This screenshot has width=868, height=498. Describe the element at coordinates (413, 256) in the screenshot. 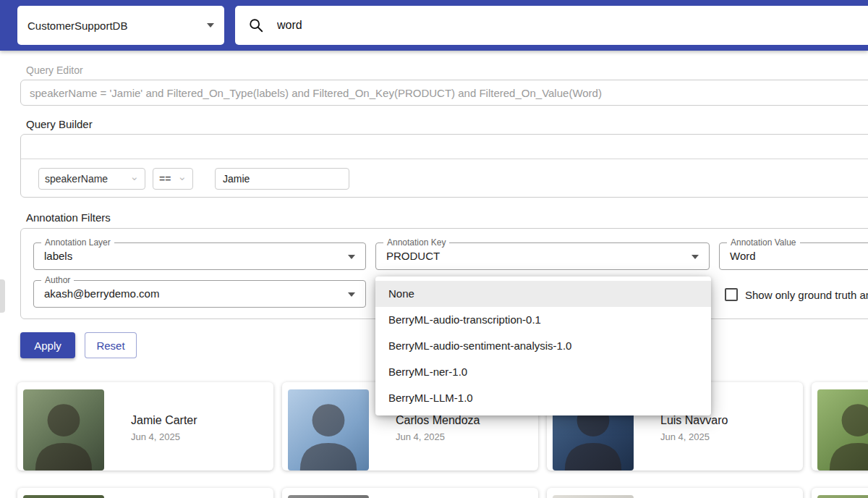

I see `annotation-key-value: PRODUCT` at that location.